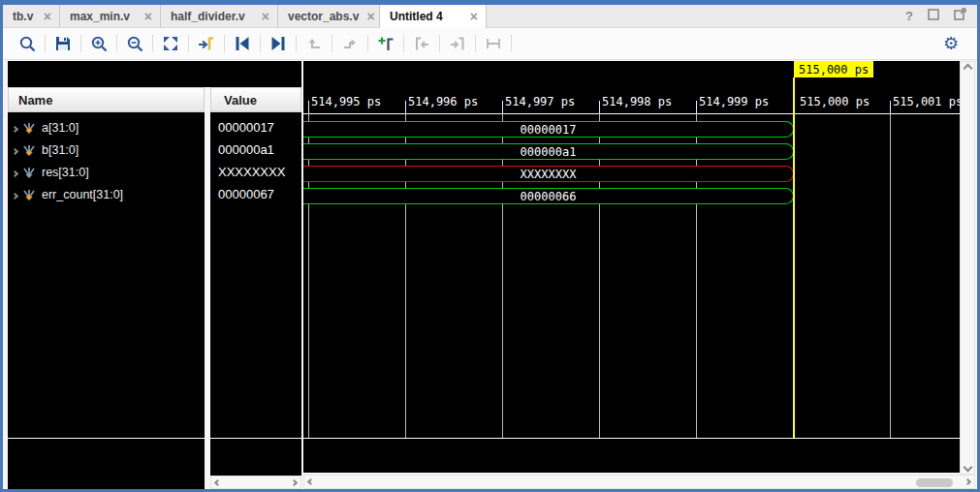 The image size is (980, 492). Describe the element at coordinates (314, 44) in the screenshot. I see `move-up-disabled-icon` at that location.